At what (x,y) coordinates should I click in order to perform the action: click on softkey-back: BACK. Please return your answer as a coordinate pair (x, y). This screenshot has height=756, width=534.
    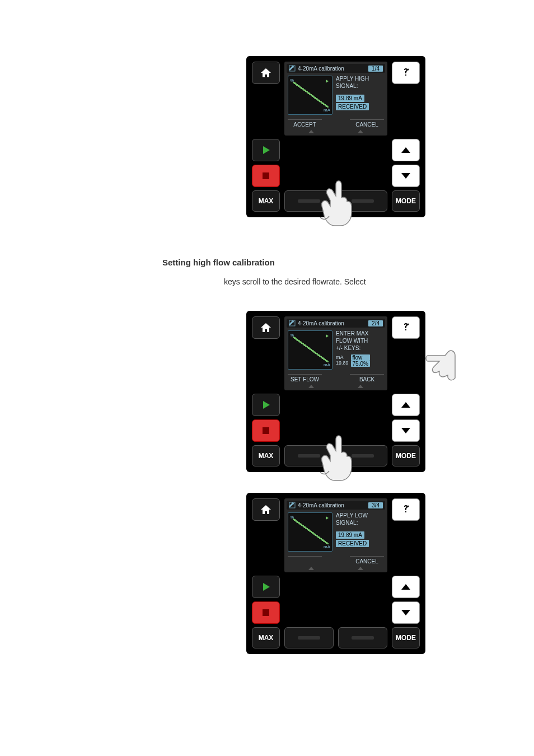
    Looking at the image, I should click on (367, 379).